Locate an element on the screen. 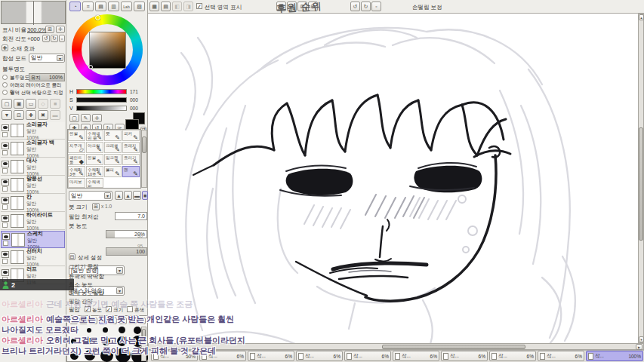 The image size is (644, 362). s-slider is located at coordinates (101, 100).